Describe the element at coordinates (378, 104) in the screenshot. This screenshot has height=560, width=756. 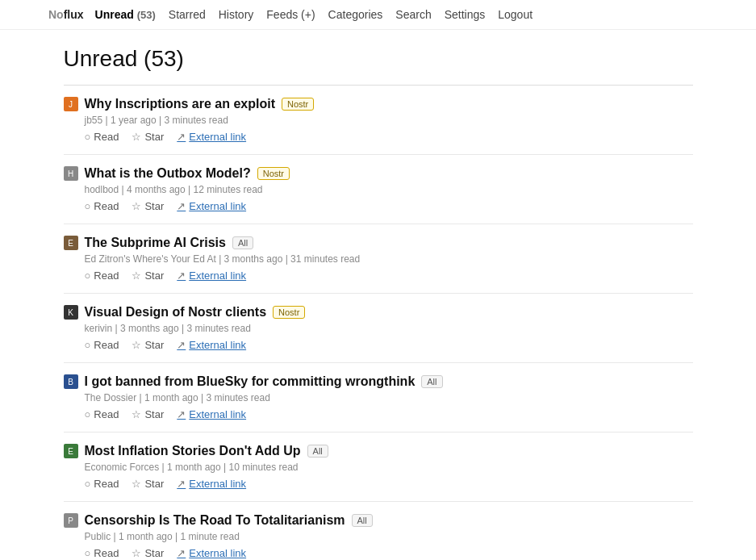
I see `article-title-row: J Why Inscriptions are an exploit Nostr` at that location.